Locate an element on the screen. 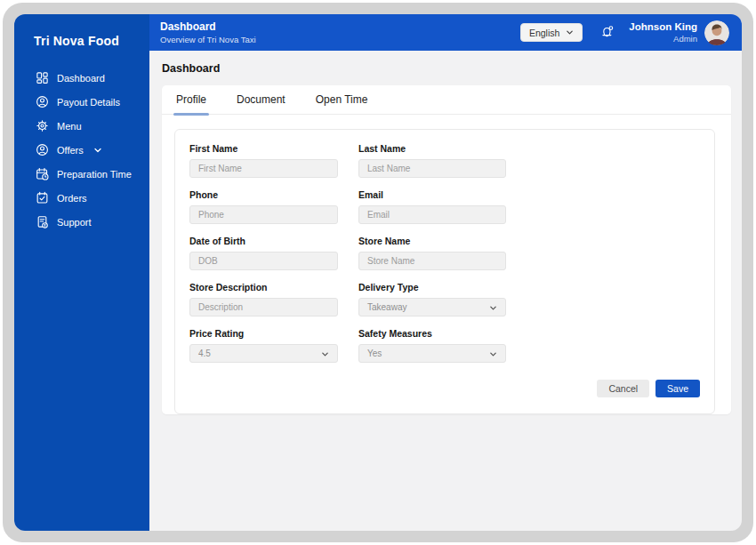 The height and width of the screenshot is (545, 756). sidebar-item-label: Payout Details is located at coordinates (89, 102).